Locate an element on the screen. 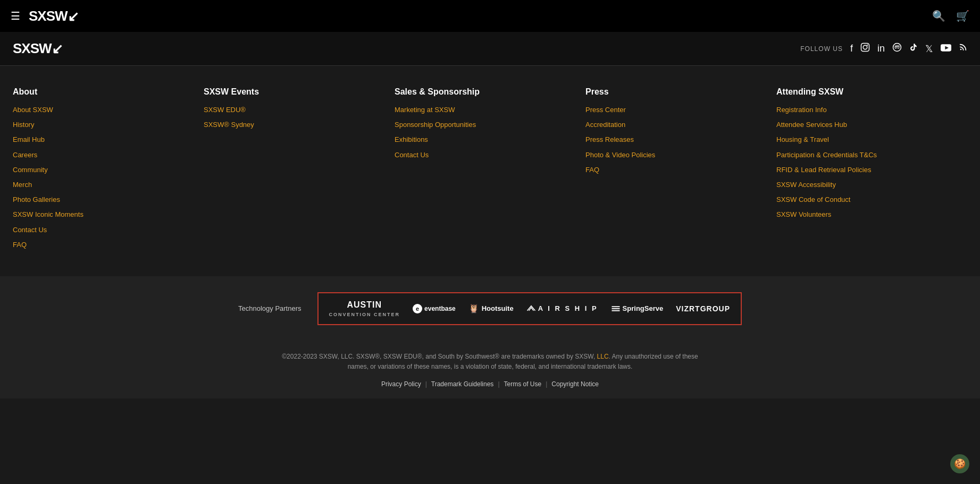  list-item: FAQ is located at coordinates (675, 170).